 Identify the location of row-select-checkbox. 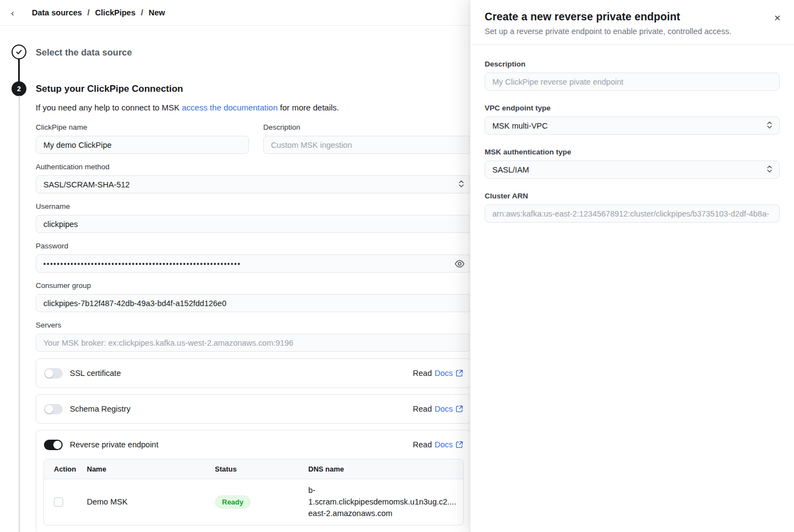
(58, 502).